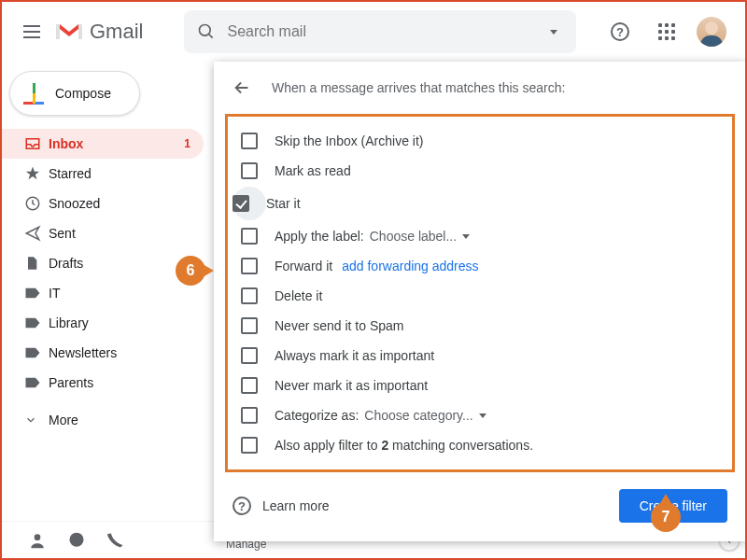 The image size is (747, 560). I want to click on chevron-down-icon, so click(36, 420).